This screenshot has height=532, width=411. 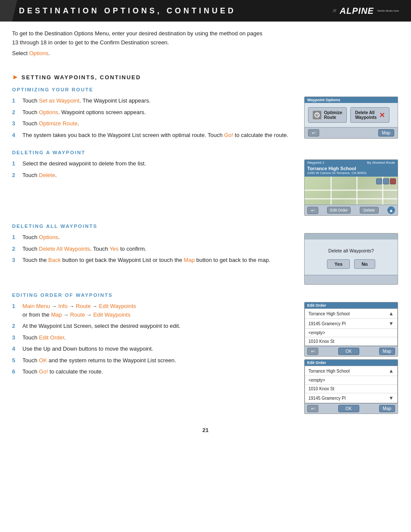 I want to click on waypoint2-map, so click(x=351, y=190).